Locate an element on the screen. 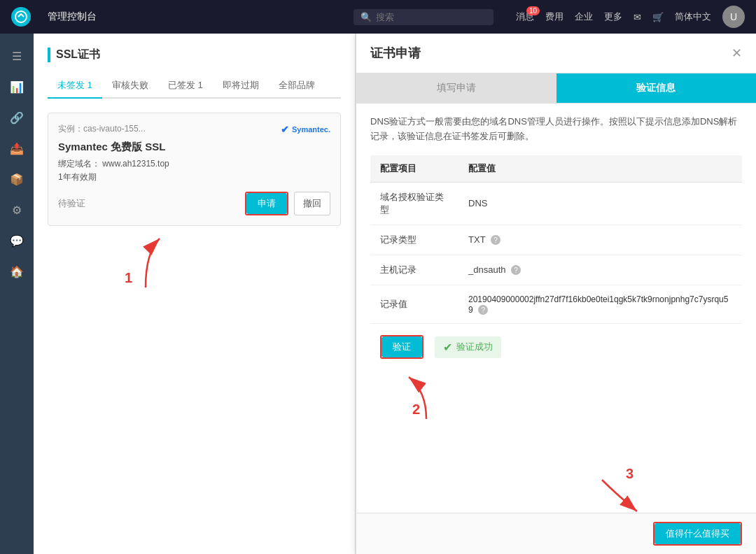  sidebar-icon-dashboard: 📊 is located at coordinates (17, 87).